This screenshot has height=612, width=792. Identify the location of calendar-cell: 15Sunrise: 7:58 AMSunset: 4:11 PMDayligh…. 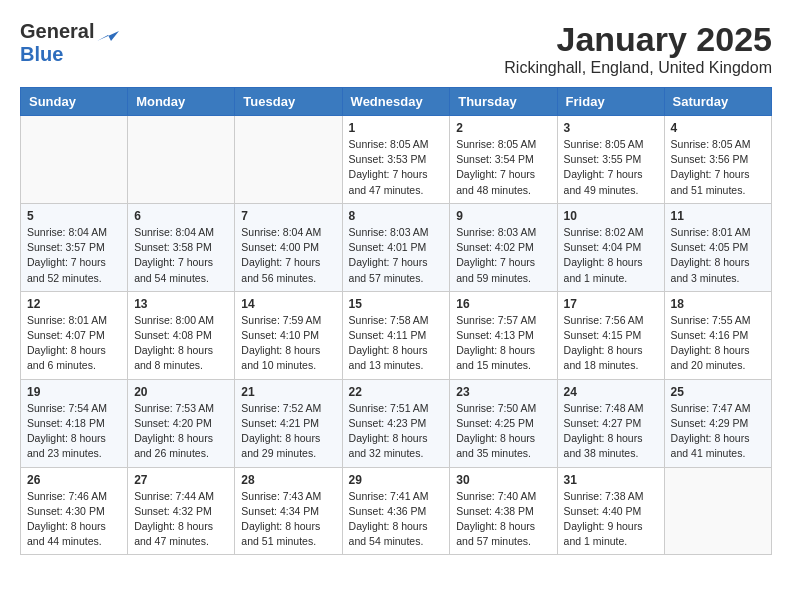
(396, 335).